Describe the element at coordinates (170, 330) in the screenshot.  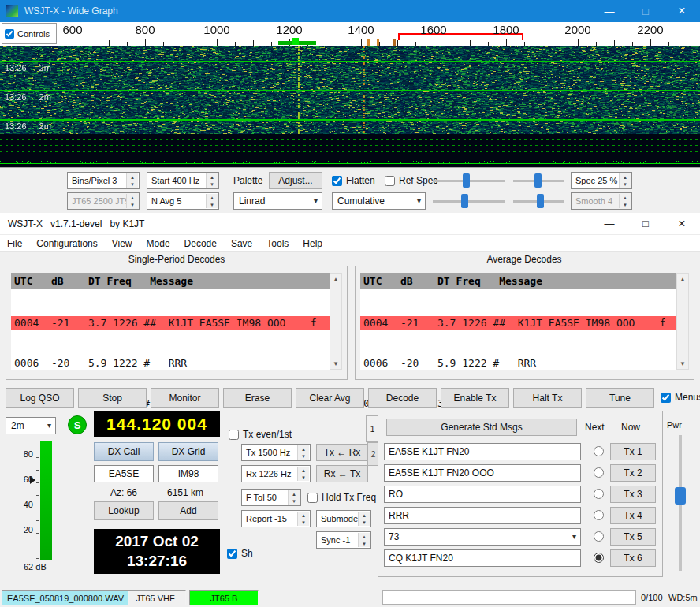
I see `single-period-decode-list: 0004 -21 3.7 1226 ## K1JT EA5SE IM98 OOO…` at that location.